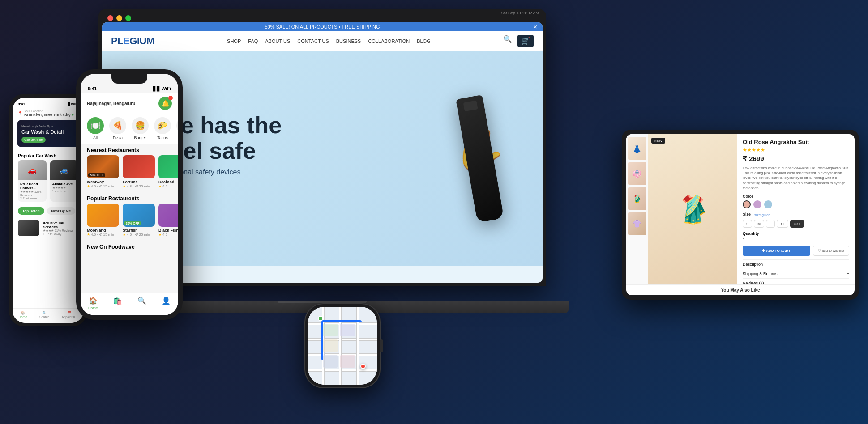 This screenshot has width=868, height=424. What do you see at coordinates (526, 41) in the screenshot?
I see `cart-icon: 🛒` at bounding box center [526, 41].